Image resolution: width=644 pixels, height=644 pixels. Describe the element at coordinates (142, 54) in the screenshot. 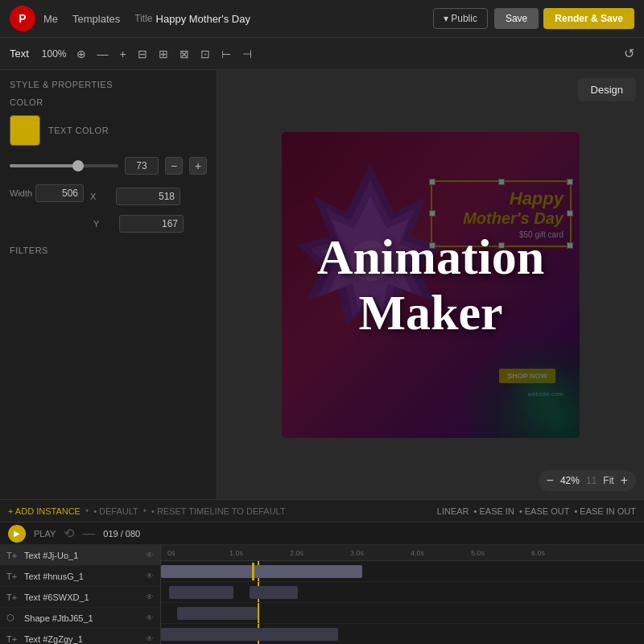

I see `toolbar-icon-align-left: ⊟` at that location.